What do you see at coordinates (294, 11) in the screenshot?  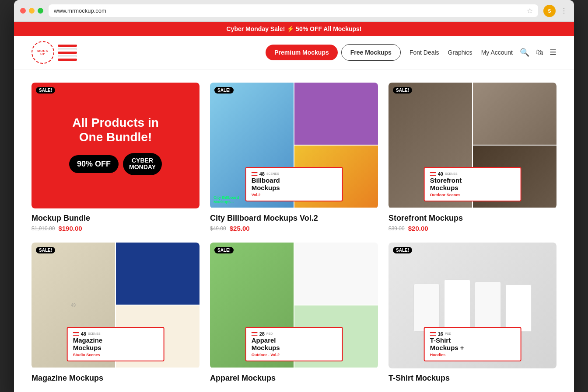 I see `browser-chrome: www.mrmockup.com ☆ S ⋮` at bounding box center [294, 11].